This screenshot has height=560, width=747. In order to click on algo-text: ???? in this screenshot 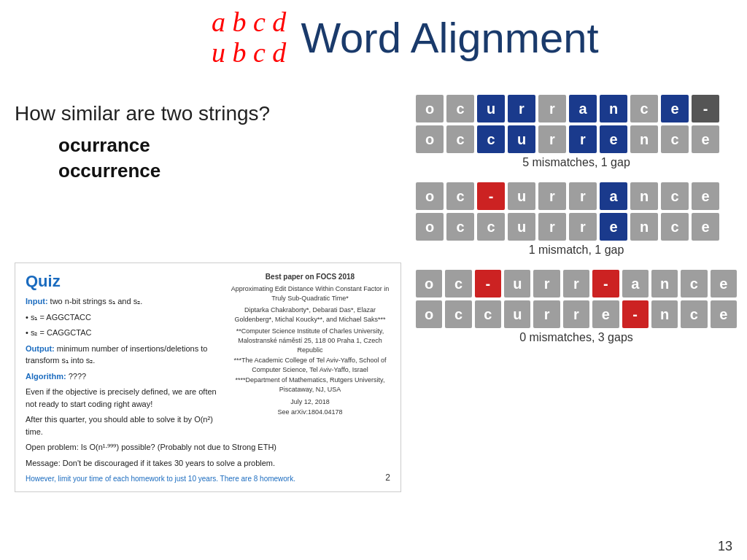, I will do `click(77, 376)`.